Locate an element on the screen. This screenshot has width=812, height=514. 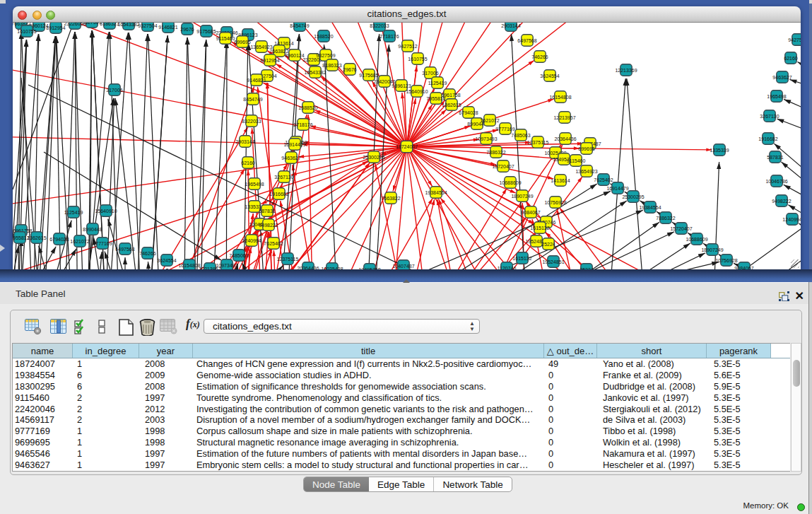
svg-text: 7485063 is located at coordinates (520, 136).